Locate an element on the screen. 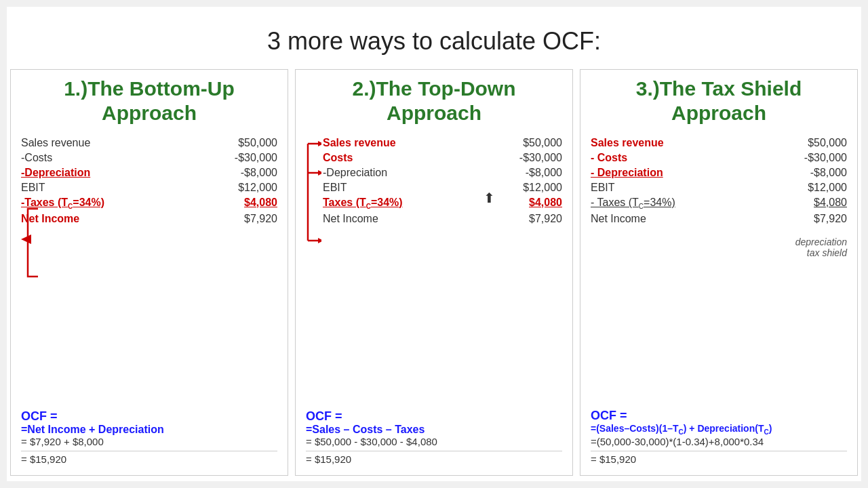 Image resolution: width=868 pixels, height=488 pixels. approach-2-ocf: OCF = =Sales – Costs – Taxes = $50,000 -… is located at coordinates (434, 437).